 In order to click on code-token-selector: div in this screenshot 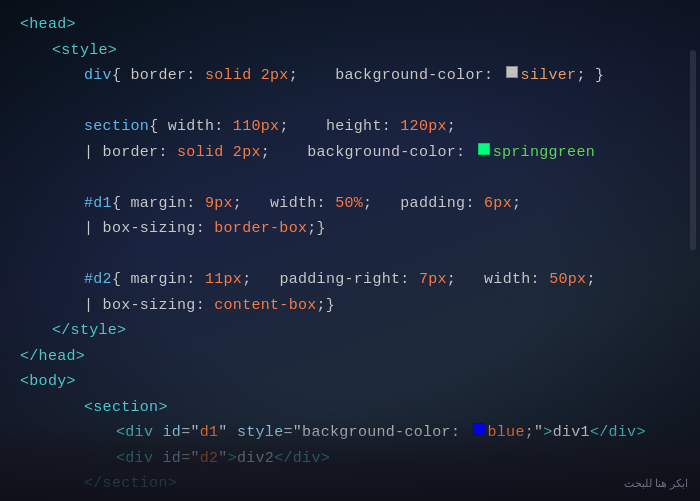, I will do `click(98, 76)`.